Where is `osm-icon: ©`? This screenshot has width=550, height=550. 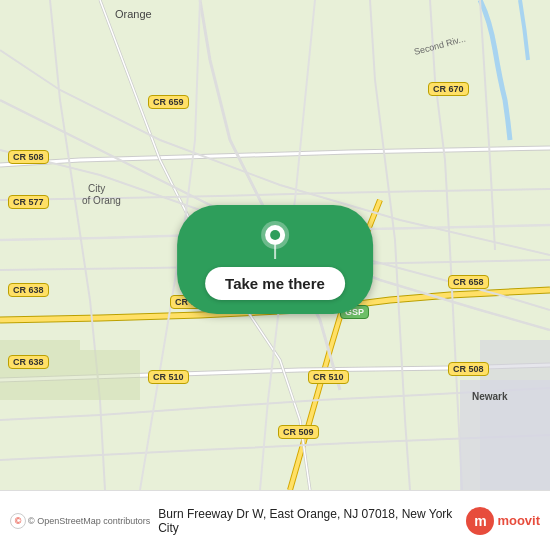
osm-icon: © is located at coordinates (18, 521).